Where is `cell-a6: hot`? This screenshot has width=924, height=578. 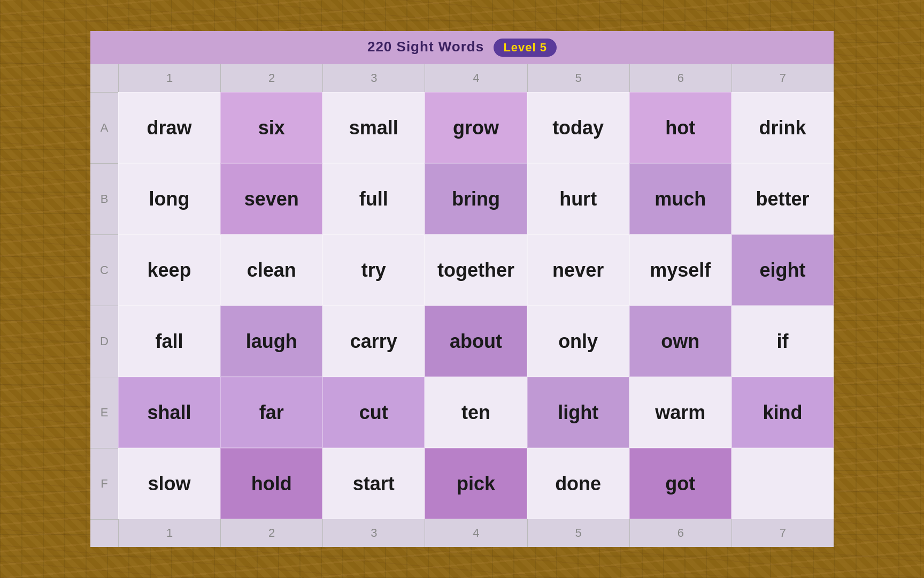 cell-a6: hot is located at coordinates (680, 127).